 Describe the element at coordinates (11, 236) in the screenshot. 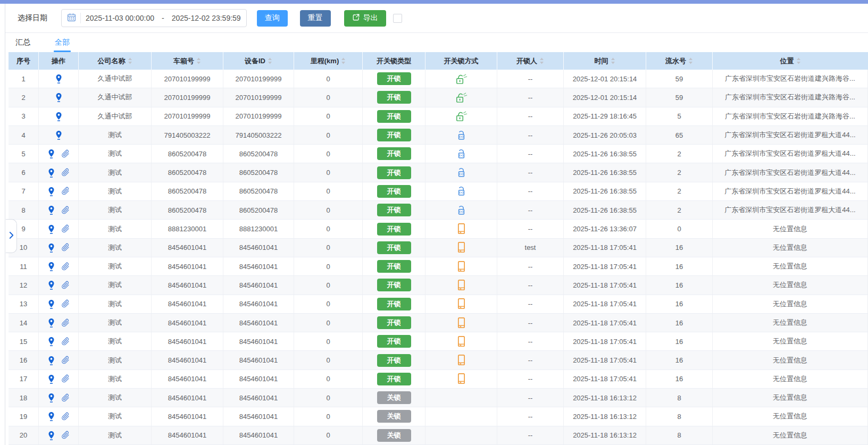

I see `sidebar-expand-button` at that location.